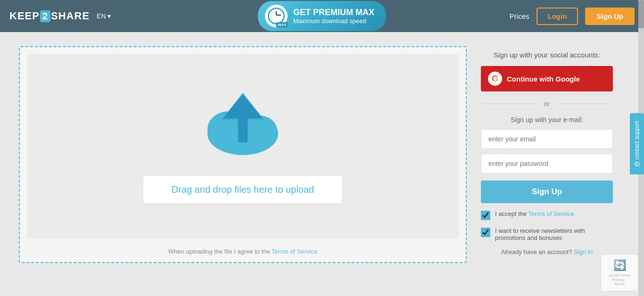  I want to click on recaptcha-text: reCAPTCHAPrivacy - Terms, so click(619, 280).